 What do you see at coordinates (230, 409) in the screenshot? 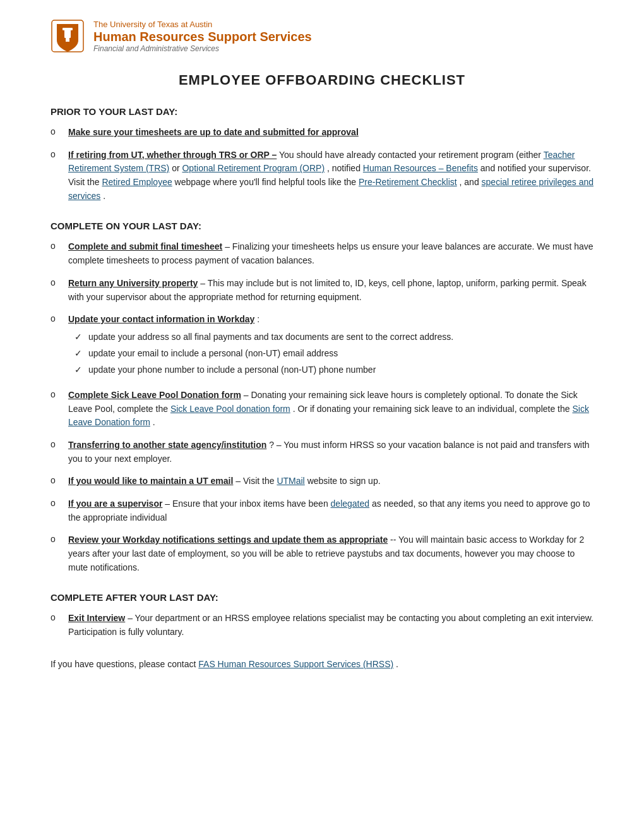
I see `link-sick-leave-pool: Sick Leave Pool donation form` at bounding box center [230, 409].